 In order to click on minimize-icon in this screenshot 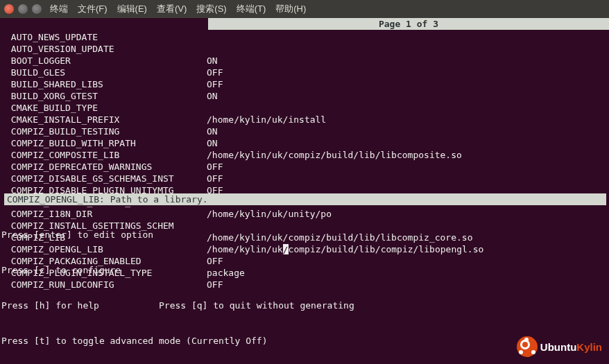, I will do `click(23, 9)`.